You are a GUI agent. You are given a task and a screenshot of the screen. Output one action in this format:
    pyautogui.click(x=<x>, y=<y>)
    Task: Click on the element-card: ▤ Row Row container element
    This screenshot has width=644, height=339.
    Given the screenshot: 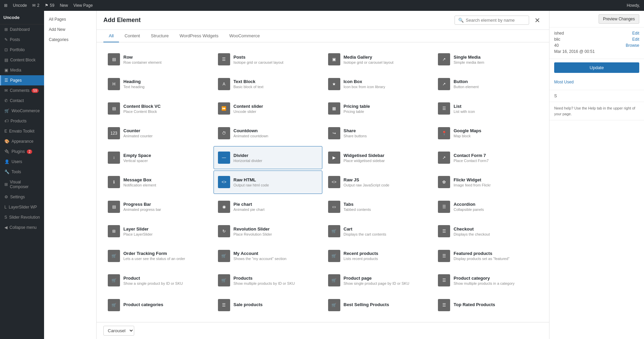 What is the action you would take?
    pyautogui.click(x=158, y=59)
    